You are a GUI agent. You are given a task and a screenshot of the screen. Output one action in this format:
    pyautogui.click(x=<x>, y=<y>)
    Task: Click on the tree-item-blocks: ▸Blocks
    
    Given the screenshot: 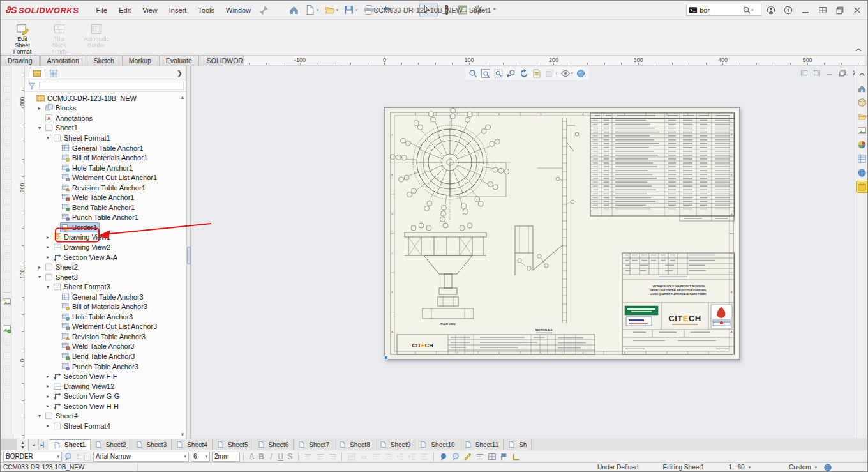 What is the action you would take?
    pyautogui.click(x=103, y=109)
    